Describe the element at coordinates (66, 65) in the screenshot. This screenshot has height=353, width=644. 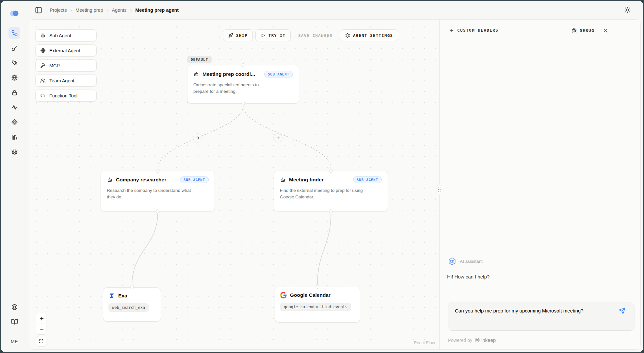
I see `palette-item-mcp: MCP` at that location.